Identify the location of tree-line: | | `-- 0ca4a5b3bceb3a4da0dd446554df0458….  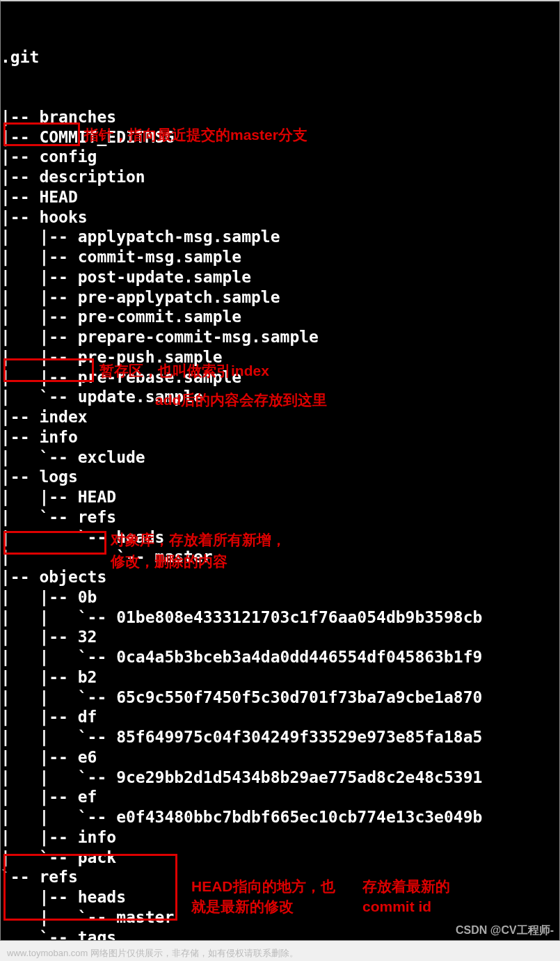
(280, 657).